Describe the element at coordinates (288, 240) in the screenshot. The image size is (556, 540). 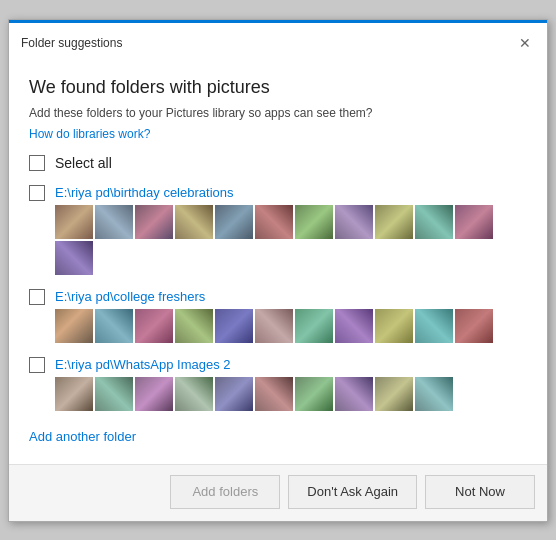
I see `thumbnails-birthday` at that location.